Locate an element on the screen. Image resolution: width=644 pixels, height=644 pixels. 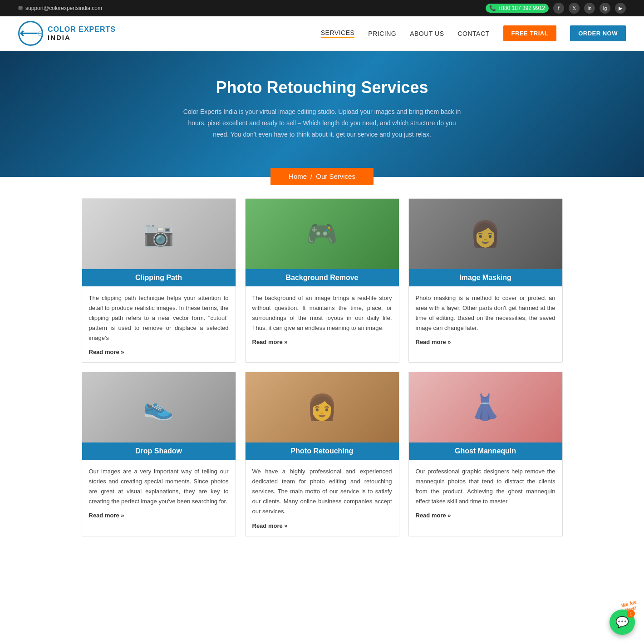
service-body-ghost-mannequin: Our professional graphic designers help … is located at coordinates (486, 493).